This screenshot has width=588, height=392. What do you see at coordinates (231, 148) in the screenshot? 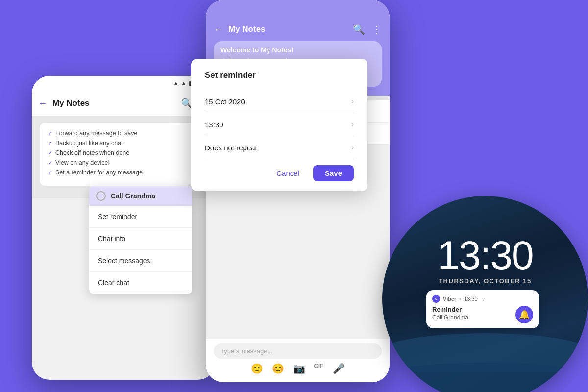
I see `dialog-repeat-label: Does not repeat` at bounding box center [231, 148].